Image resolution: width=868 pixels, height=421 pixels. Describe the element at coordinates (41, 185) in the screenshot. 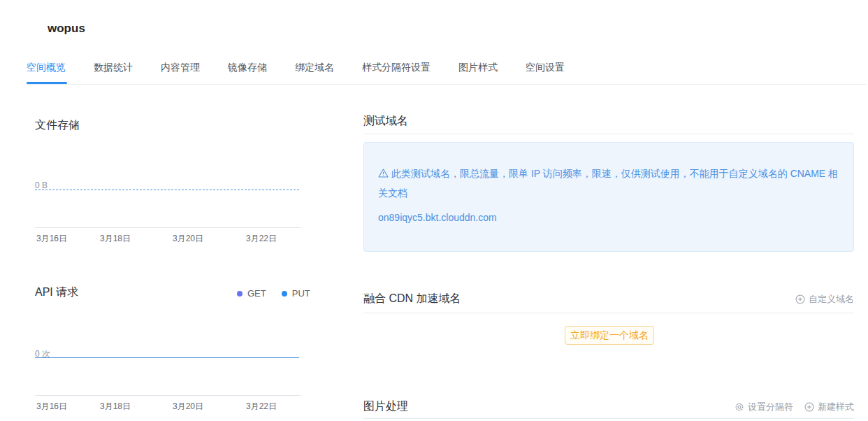

I see `file-storage-zero-label: 0 B` at that location.